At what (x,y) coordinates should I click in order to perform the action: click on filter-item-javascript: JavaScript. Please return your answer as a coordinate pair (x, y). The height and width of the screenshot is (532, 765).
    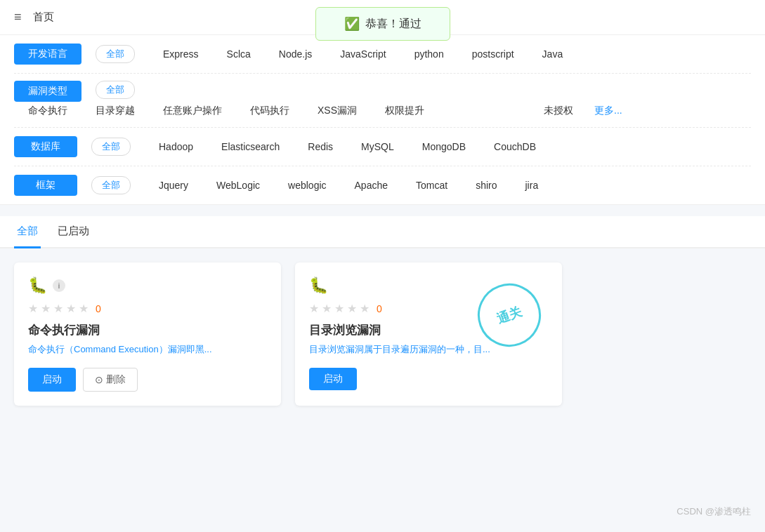
    Looking at the image, I should click on (362, 54).